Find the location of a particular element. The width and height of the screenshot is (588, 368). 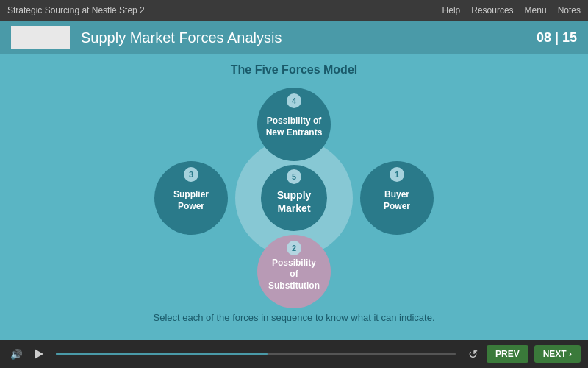

supplier-power-circle: 3 SupplierPower is located at coordinates (191, 198).